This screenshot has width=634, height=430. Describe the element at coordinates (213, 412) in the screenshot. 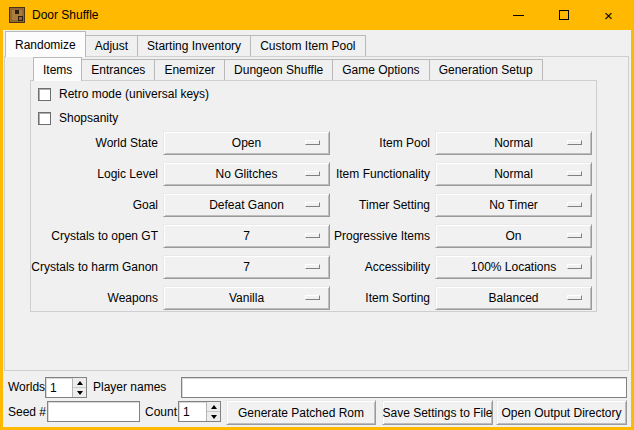

I see `count-spin-buttons` at that location.